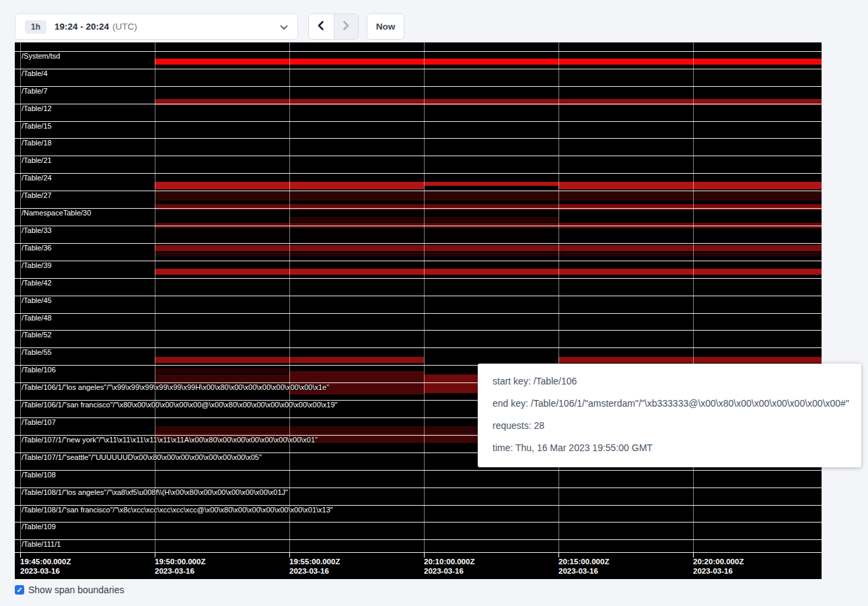 This screenshot has width=868, height=606. Describe the element at coordinates (315, 562) in the screenshot. I see `axis-time: 19:55:00.000Z` at that location.